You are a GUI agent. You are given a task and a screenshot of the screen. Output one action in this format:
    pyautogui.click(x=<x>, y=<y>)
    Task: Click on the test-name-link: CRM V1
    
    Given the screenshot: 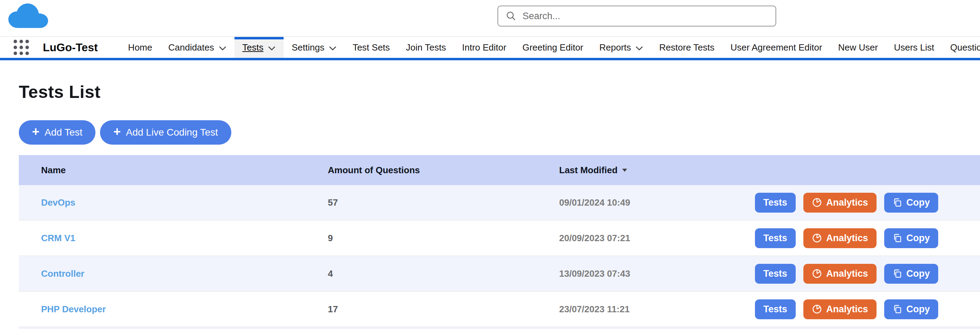 What is the action you would take?
    pyautogui.click(x=58, y=238)
    